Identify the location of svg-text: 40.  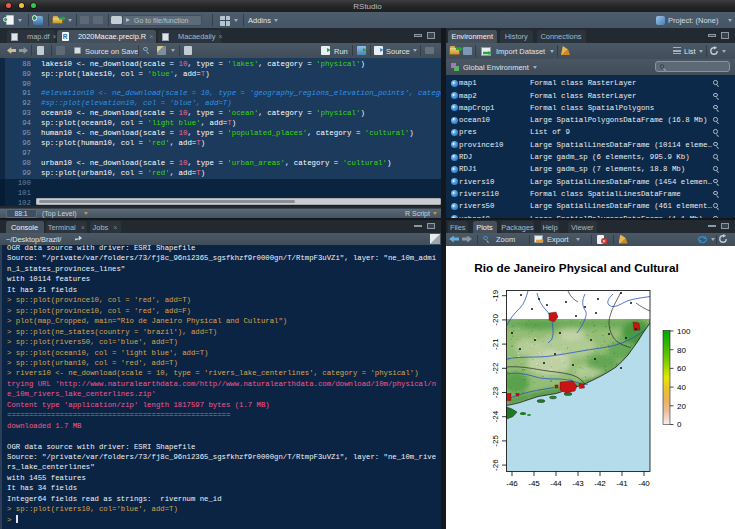
(682, 388).